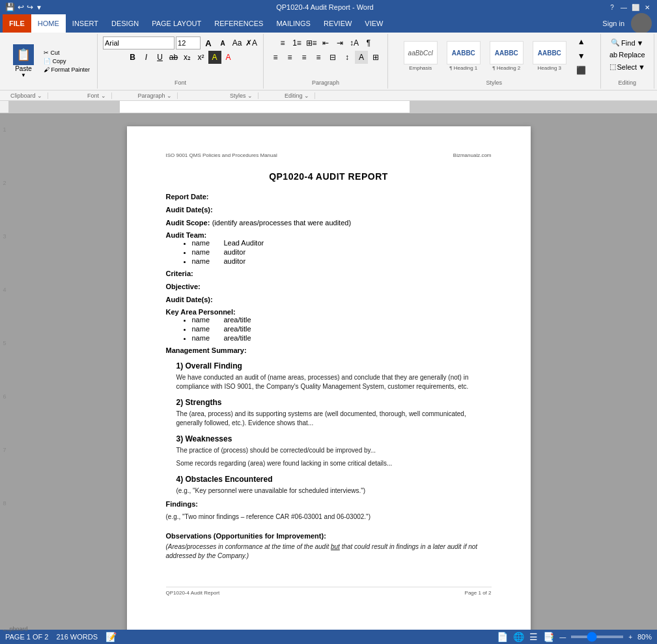  Describe the element at coordinates (628, 61) in the screenshot. I see `editing-group: 🔍 Find ▼ ab Replace ⬚ Select ▼ Editing` at that location.